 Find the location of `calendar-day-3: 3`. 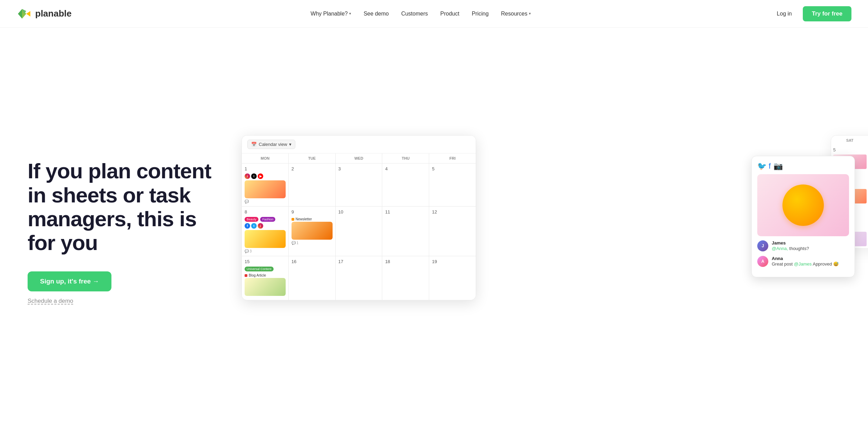

calendar-day-3: 3 is located at coordinates (359, 185).